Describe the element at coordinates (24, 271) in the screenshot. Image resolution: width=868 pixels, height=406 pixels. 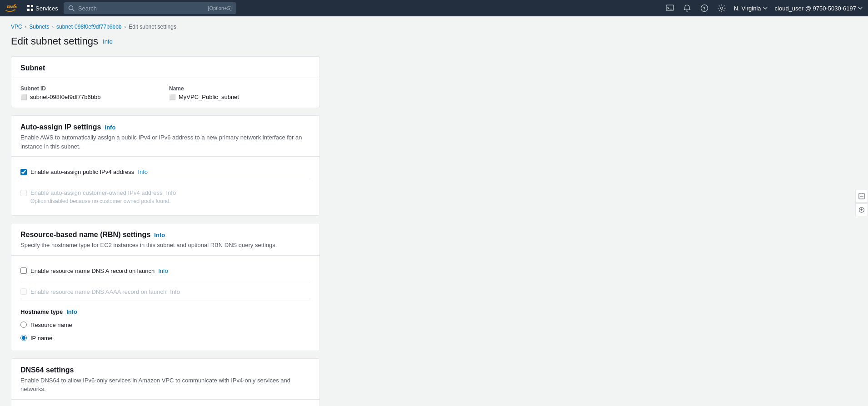
I see `dns-a-checkbox` at that location.